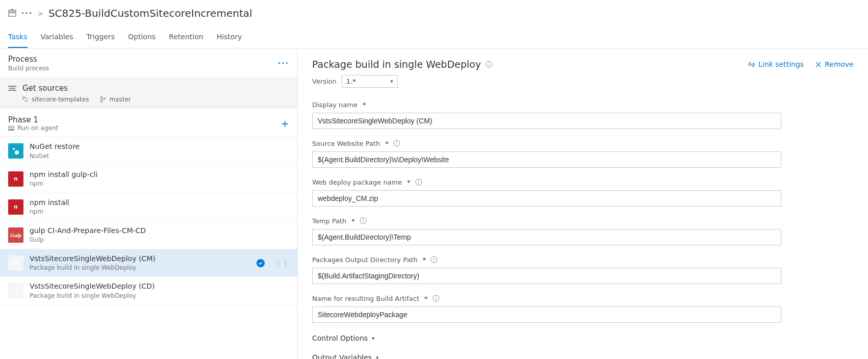  Describe the element at coordinates (120, 99) in the screenshot. I see `branch-name: master` at that location.